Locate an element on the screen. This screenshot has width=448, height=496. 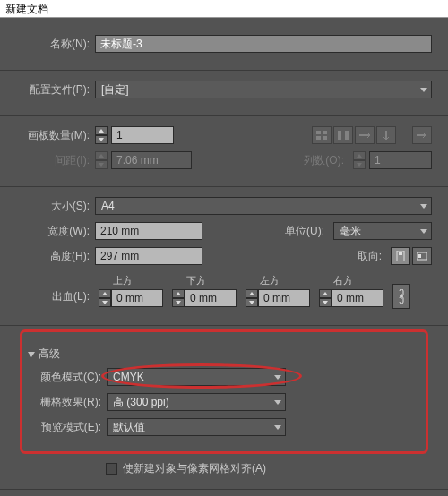
window-title-bar: 新建文档 is located at coordinates (224, 9).